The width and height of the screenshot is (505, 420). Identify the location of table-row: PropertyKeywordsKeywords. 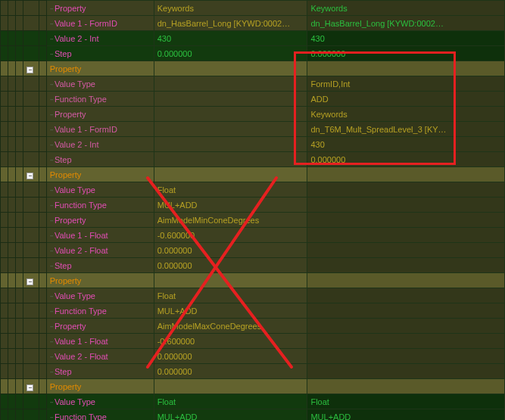
(253, 8).